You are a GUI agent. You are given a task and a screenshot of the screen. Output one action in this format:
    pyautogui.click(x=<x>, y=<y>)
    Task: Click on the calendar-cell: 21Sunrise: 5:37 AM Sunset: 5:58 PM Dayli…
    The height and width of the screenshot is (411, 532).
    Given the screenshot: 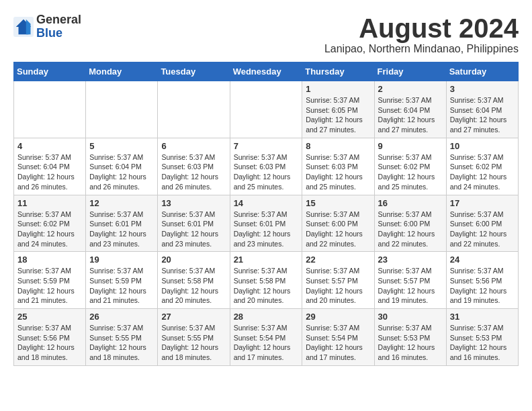 What is the action you would take?
    pyautogui.click(x=266, y=281)
    